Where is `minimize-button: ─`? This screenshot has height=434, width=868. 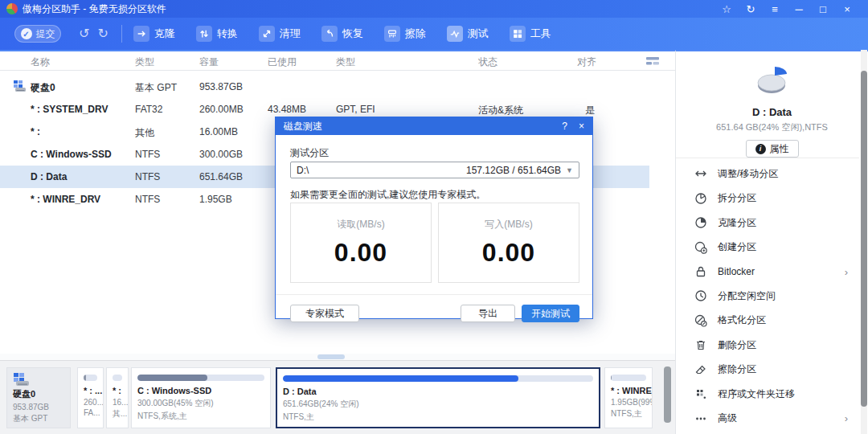
minimize-button: ─ is located at coordinates (799, 10).